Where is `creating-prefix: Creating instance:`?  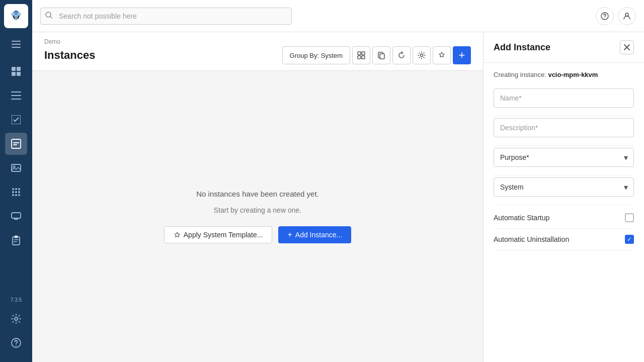
creating-prefix: Creating instance: is located at coordinates (521, 74).